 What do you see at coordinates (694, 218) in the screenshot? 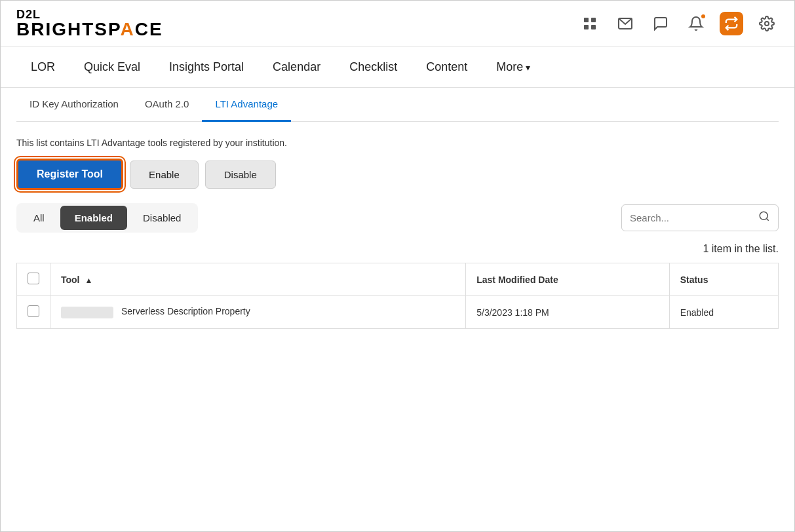
I see `search-input` at bounding box center [694, 218].